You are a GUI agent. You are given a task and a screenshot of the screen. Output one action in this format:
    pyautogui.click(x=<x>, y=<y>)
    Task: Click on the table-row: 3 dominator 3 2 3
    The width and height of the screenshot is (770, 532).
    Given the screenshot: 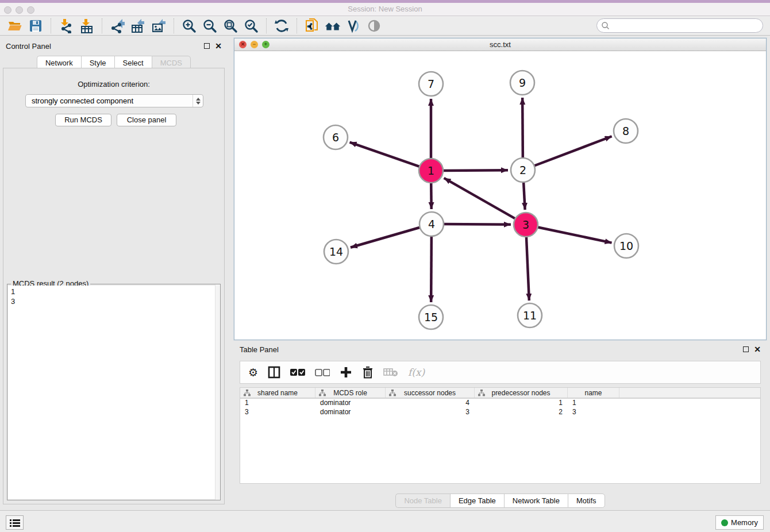 What is the action you would take?
    pyautogui.click(x=500, y=413)
    